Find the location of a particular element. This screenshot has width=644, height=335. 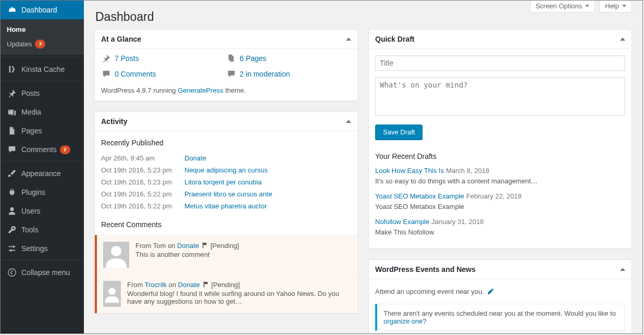

comment-on: on is located at coordinates (172, 284).